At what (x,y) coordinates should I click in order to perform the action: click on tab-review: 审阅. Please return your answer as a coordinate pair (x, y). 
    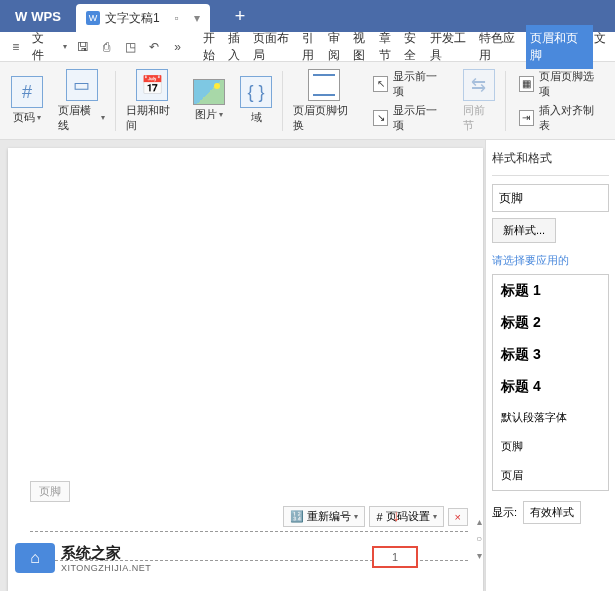
    Looking at the image, I should click on (340, 47).